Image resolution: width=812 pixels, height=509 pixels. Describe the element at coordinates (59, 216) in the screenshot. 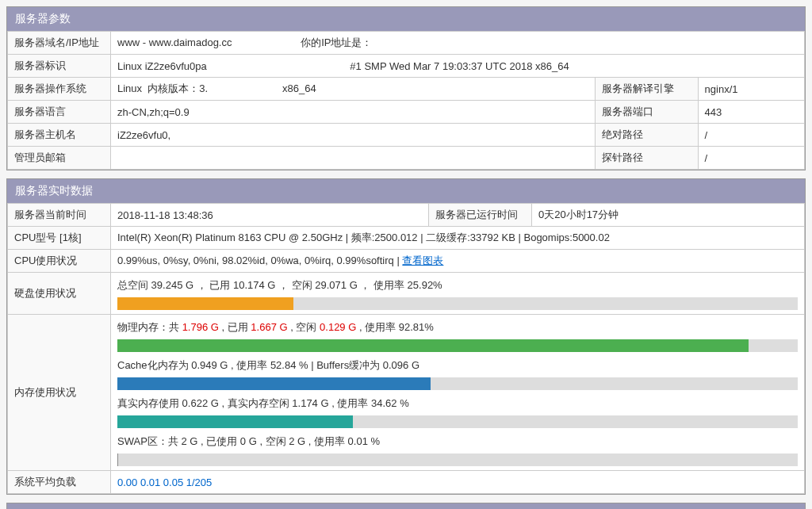

I see `label-current-time: 服务器当前时间` at that location.